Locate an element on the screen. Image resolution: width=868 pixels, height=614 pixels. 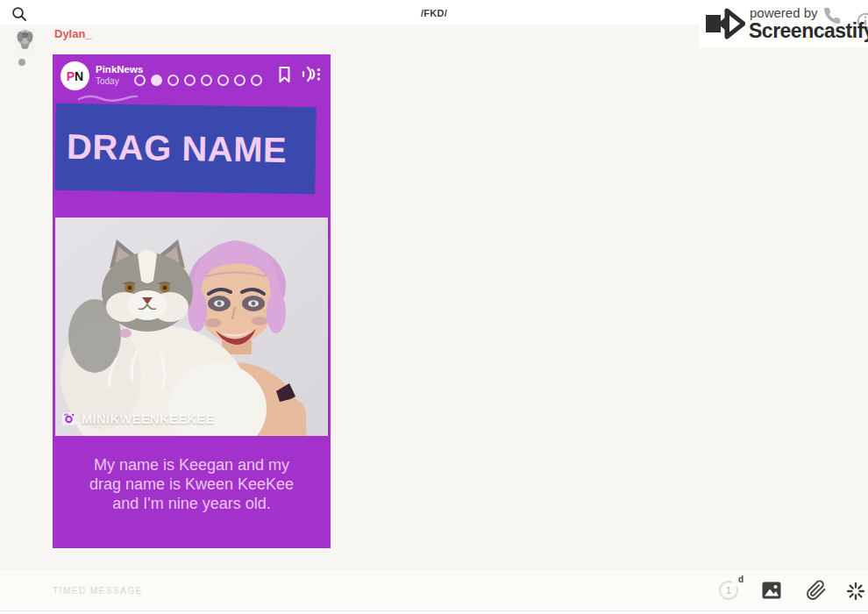
message-input is located at coordinates (298, 590).